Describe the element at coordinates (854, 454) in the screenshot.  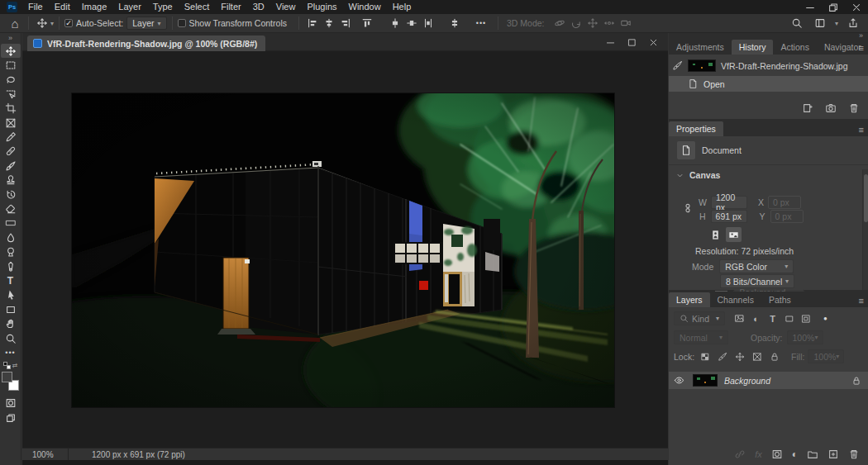
I see `delete-layer-trash-icon` at that location.